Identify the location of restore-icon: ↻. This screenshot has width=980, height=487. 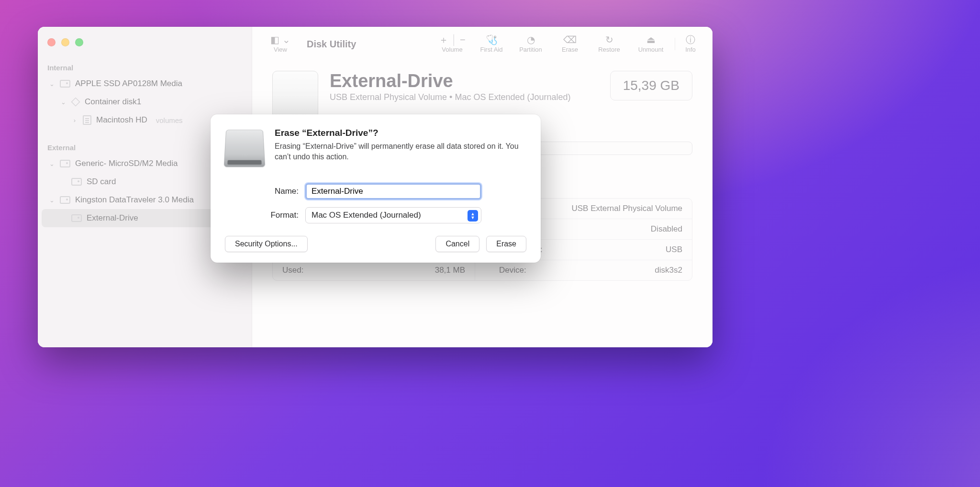
(610, 40).